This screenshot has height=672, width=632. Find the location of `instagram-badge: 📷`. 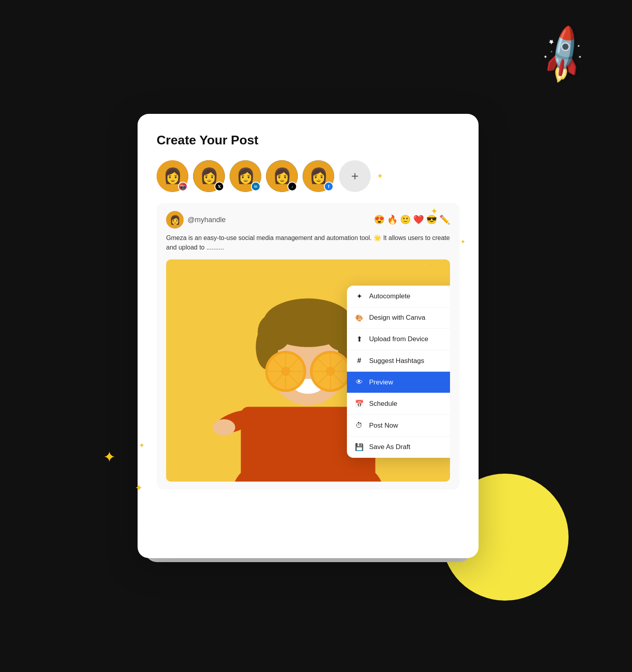

instagram-badge: 📷 is located at coordinates (183, 186).